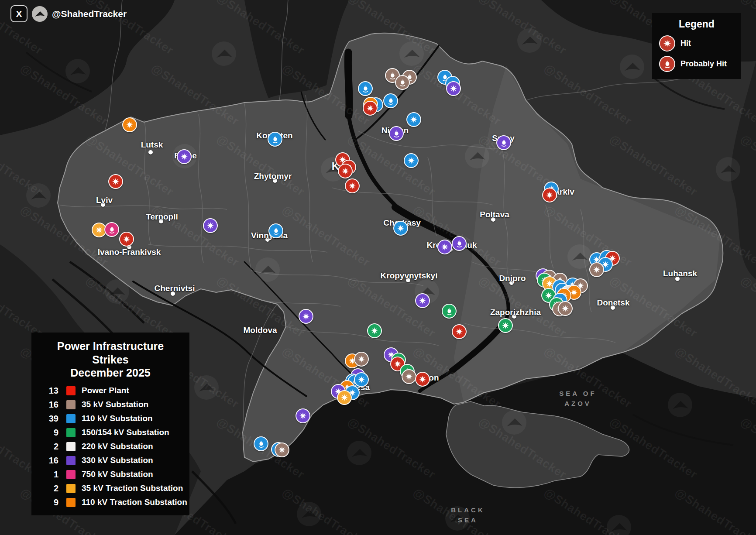 This screenshot has height=535, width=756. Describe the element at coordinates (152, 145) in the screenshot. I see `city-label-lutsk: Lutsk` at that location.